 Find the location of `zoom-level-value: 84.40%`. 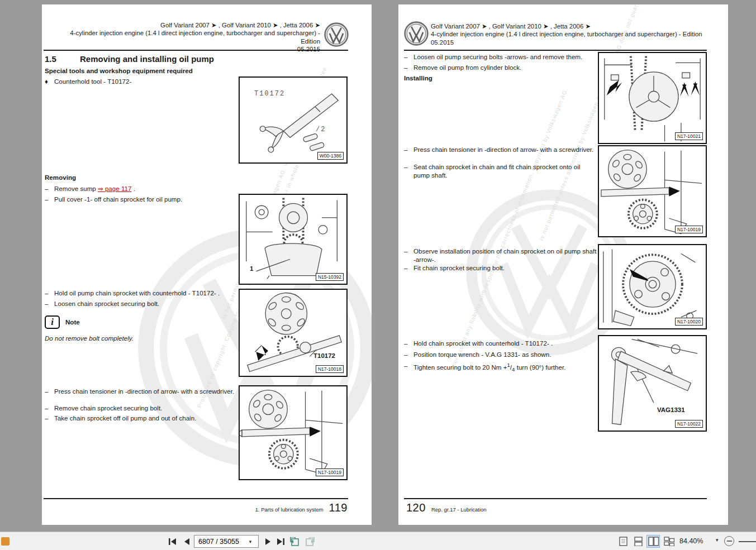

zoom-level-value: 84.40% is located at coordinates (691, 541).